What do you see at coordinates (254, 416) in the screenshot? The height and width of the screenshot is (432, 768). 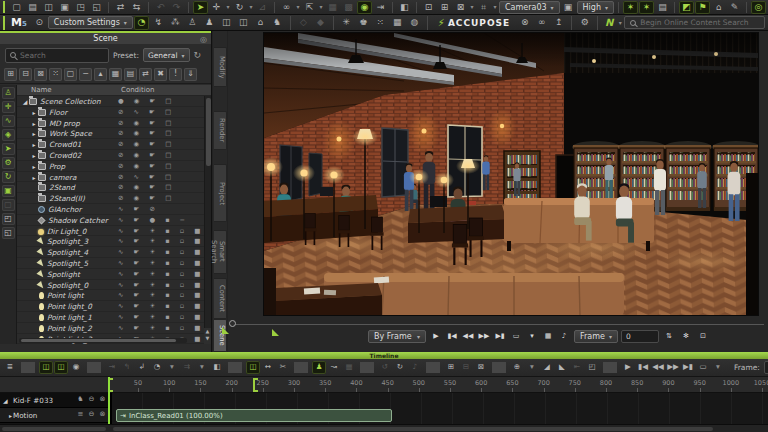 I see `motion-clip: ⇥ InClass_Read01 (100.00%)` at bounding box center [254, 416].